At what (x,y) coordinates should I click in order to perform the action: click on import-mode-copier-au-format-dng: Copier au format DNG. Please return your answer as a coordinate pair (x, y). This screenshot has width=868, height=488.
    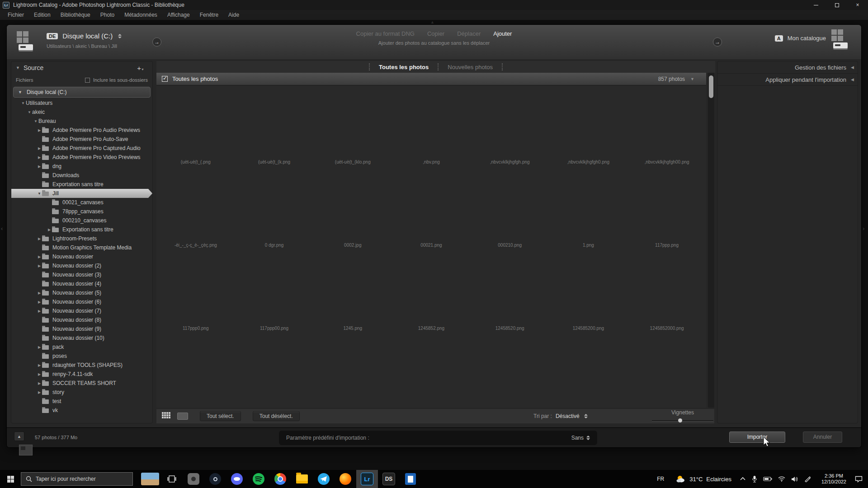
    Looking at the image, I should click on (385, 33).